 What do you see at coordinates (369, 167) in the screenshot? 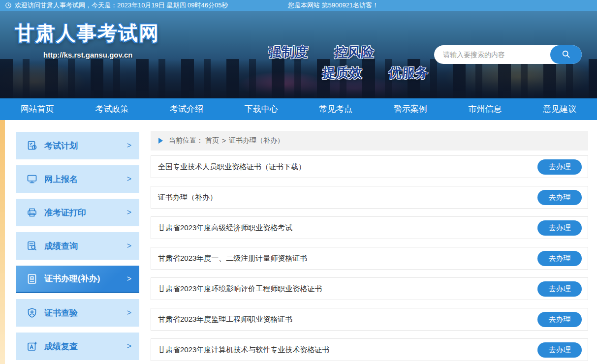
I see `service-row-1: 全国专业技术人员职业资格证书（证书下载）去办理` at bounding box center [369, 167].